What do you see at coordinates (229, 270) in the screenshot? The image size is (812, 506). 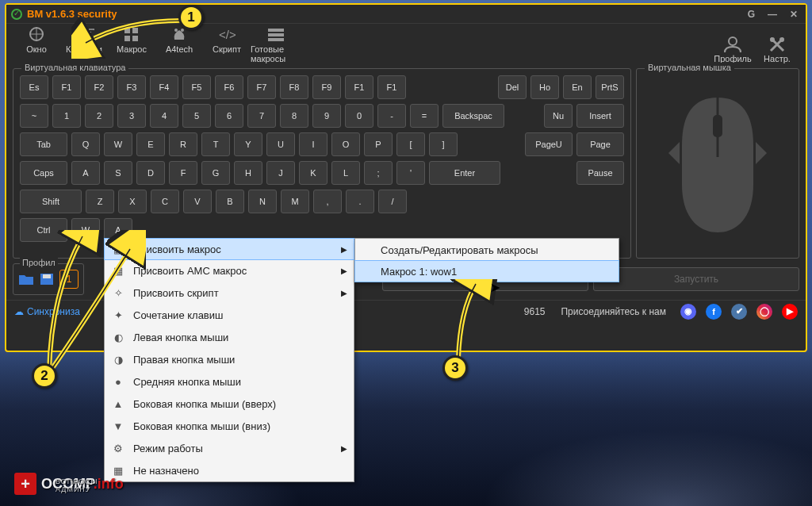 I see `menu-item: ▦Присвоить AMC макрос▶` at bounding box center [229, 270].